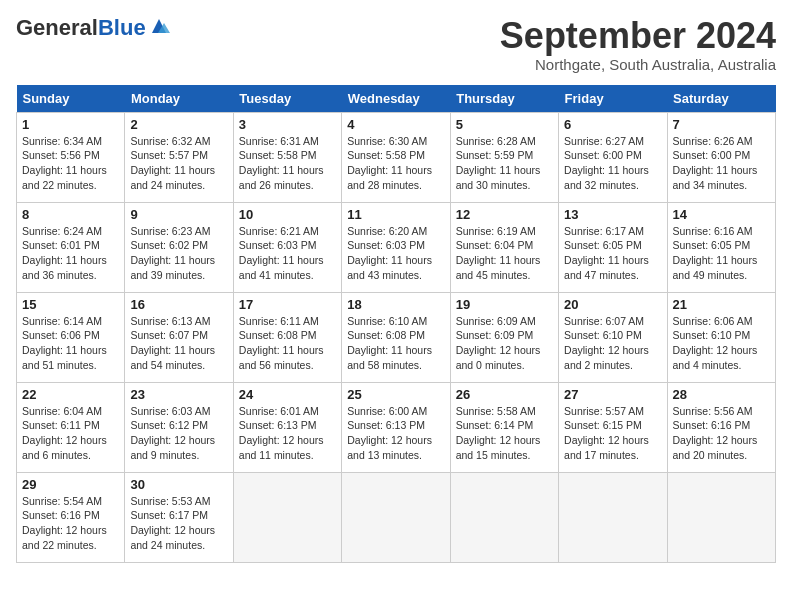 The height and width of the screenshot is (612, 792). What do you see at coordinates (613, 247) in the screenshot?
I see `calendar-cell: 13Sunrise: 6:17 AM Sunset: 6:05 PM Dayli…` at bounding box center [613, 247].